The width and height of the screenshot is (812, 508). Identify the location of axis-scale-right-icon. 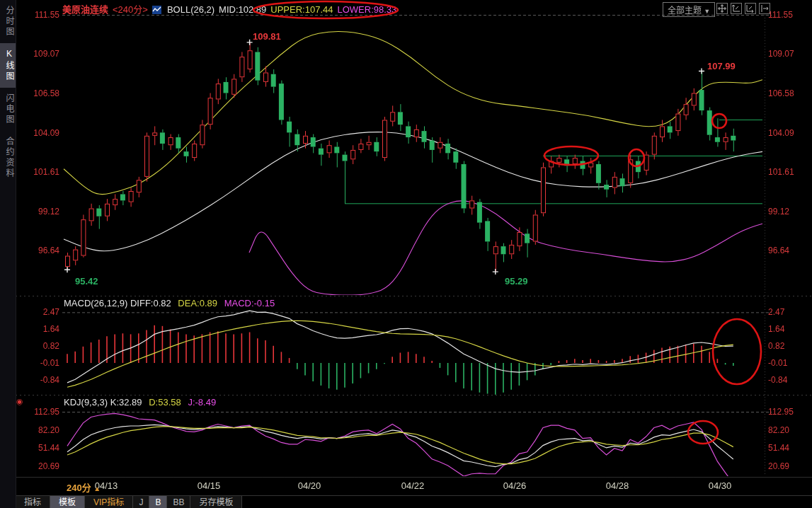
(750, 8).